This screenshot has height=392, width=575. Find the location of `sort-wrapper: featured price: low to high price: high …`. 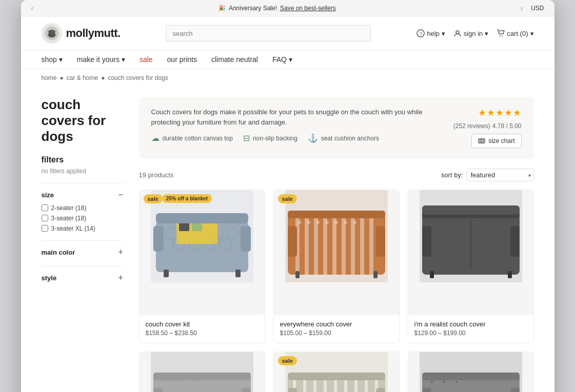

sort-wrapper: featured price: low to high price: high … is located at coordinates (500, 175).